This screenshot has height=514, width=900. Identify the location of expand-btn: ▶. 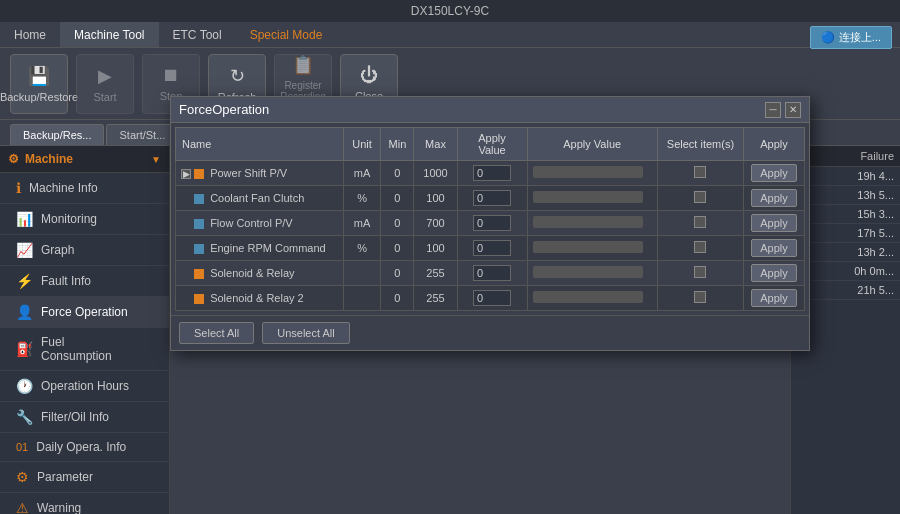
(186, 174).